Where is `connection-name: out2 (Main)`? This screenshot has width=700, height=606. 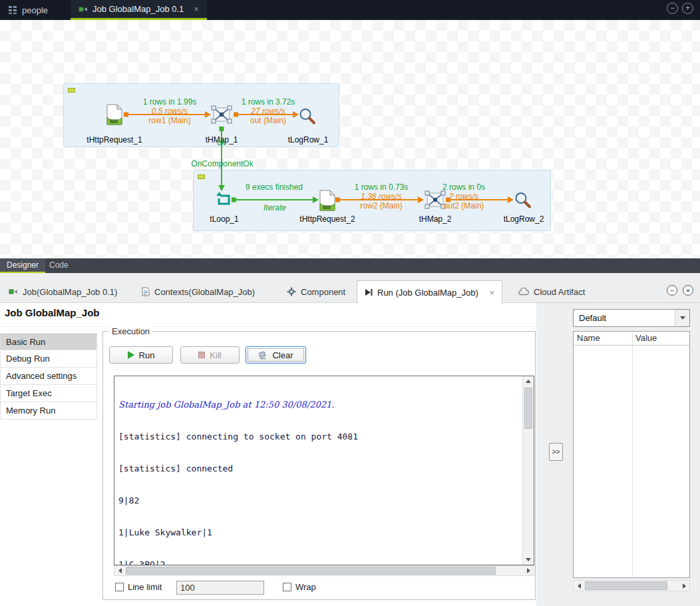 connection-name: out2 (Main) is located at coordinates (464, 206).